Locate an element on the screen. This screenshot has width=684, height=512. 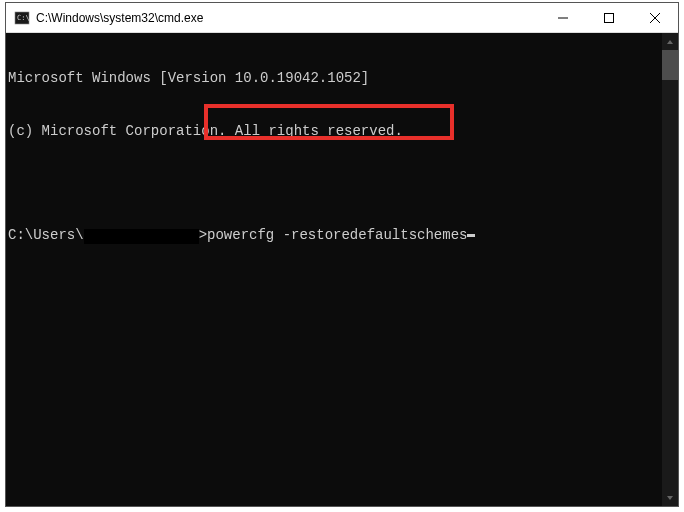
console-blank is located at coordinates (334, 184).